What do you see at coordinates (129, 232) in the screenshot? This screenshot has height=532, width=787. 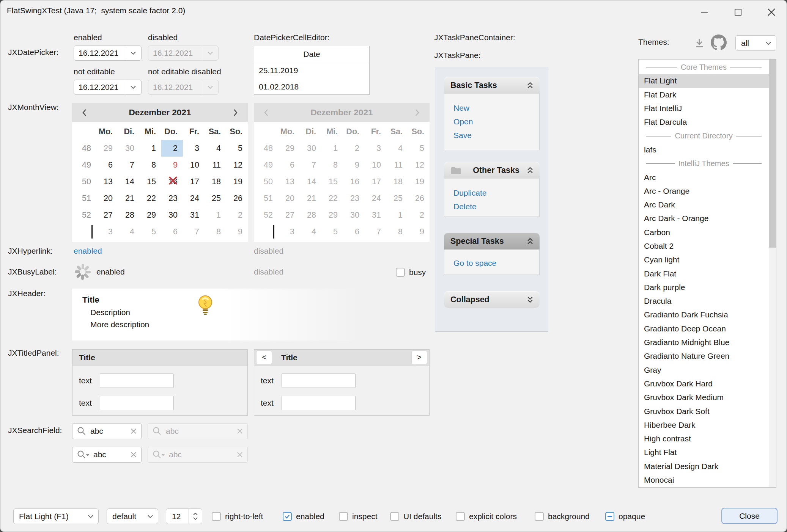 I see `calendar-cell: 4` at bounding box center [129, 232].